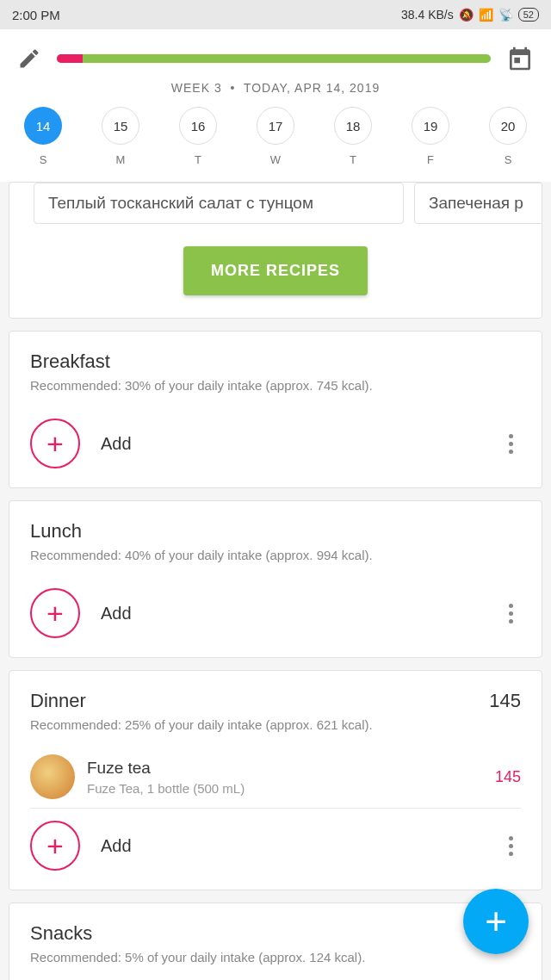  I want to click on week-text: WEEK 3, so click(196, 88).